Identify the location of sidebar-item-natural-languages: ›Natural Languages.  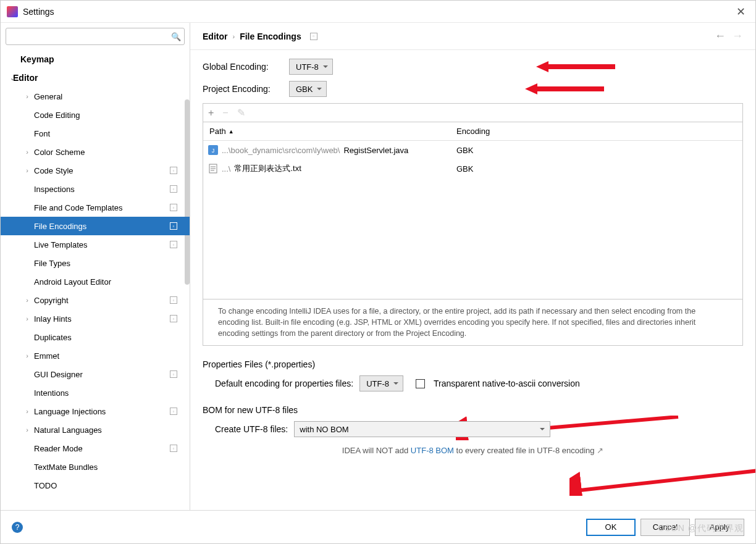
(95, 430).